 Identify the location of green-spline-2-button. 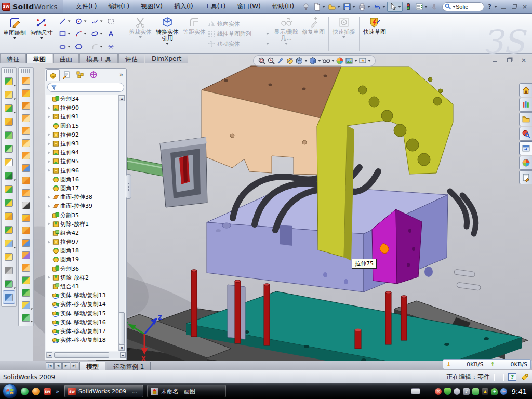
(26, 317).